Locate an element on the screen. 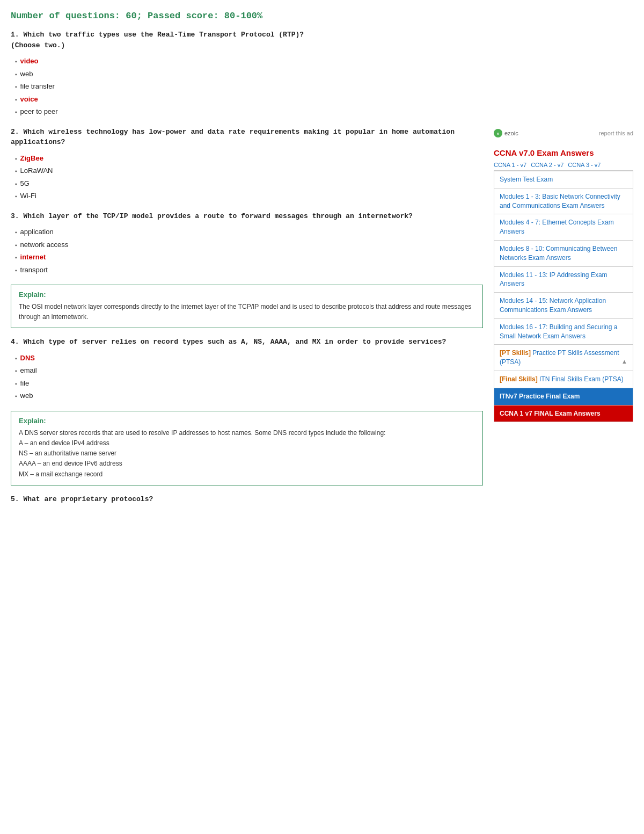 This screenshot has height=834, width=644. ad-report-link: report this ad is located at coordinates (616, 133).